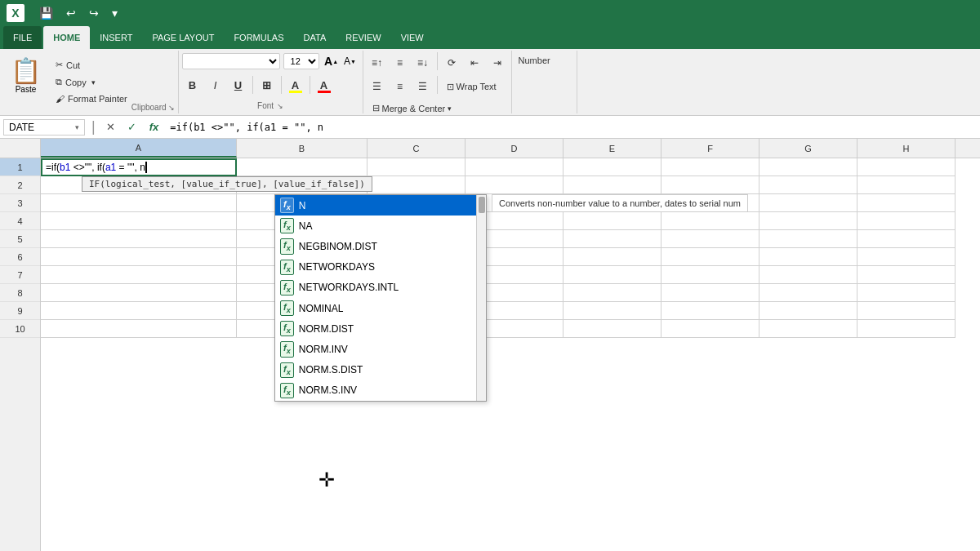 This screenshot has width=980, height=551. What do you see at coordinates (514, 167) in the screenshot?
I see `cell-d1` at bounding box center [514, 167].